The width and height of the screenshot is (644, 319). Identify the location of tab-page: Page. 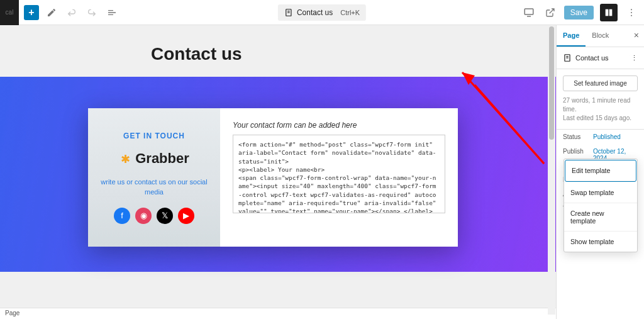
(571, 36).